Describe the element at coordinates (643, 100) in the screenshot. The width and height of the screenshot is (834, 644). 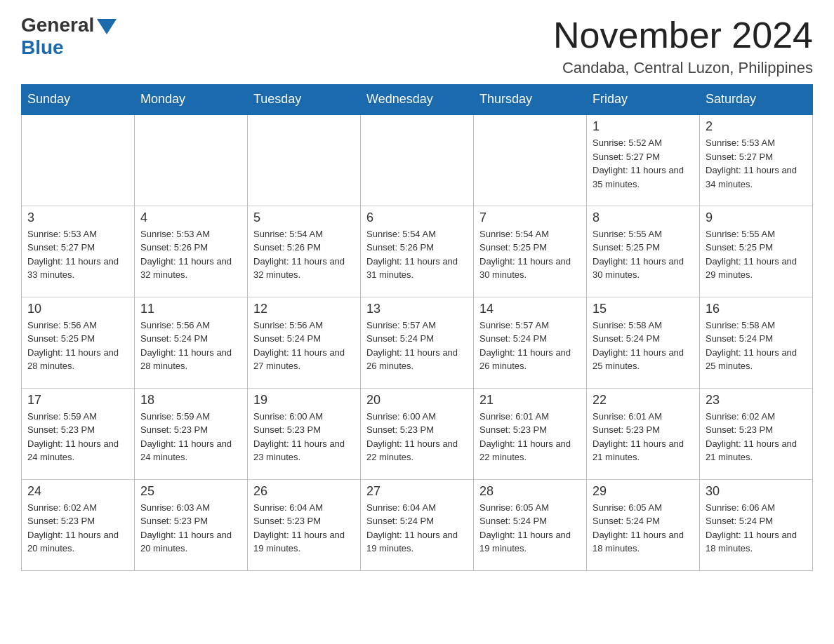
I see `weekday-header-friday: Friday` at that location.